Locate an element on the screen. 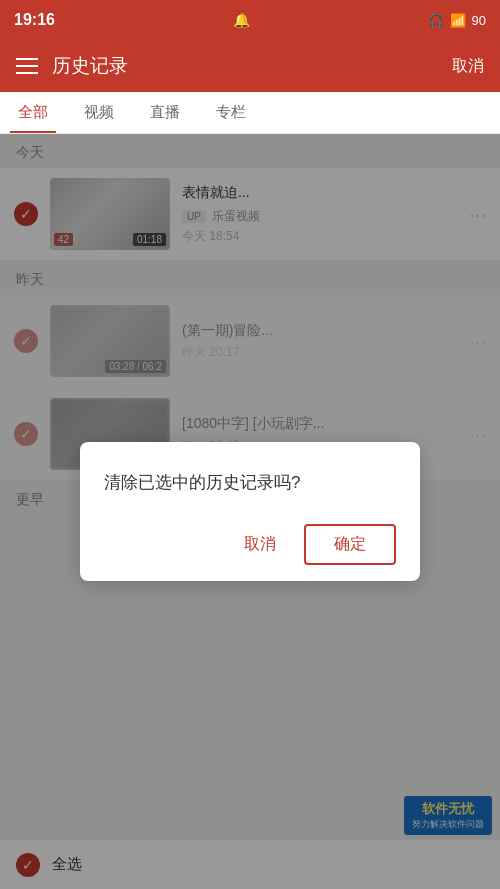 The height and width of the screenshot is (889, 500). notification-icon: 🔔 is located at coordinates (242, 20).